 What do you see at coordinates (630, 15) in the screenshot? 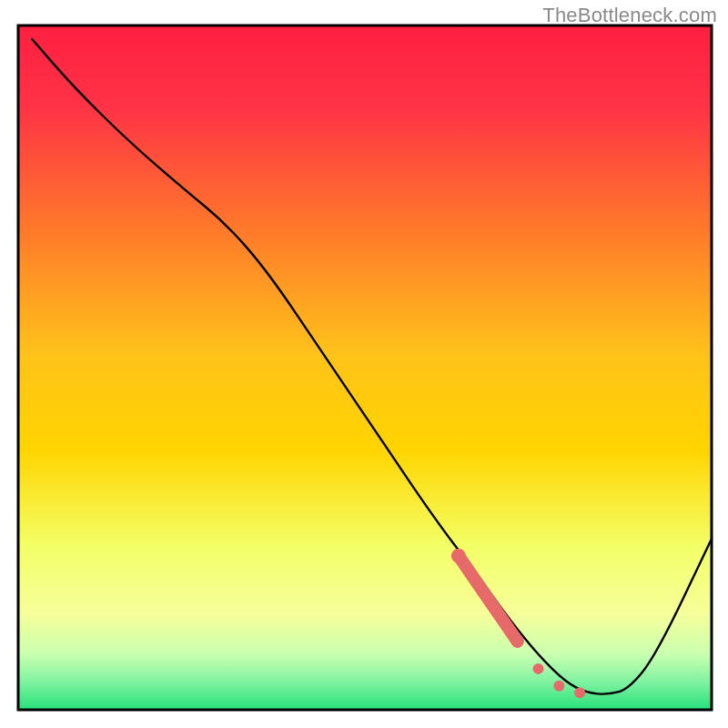
I see `watermark-text: TheBottleneck.com` at bounding box center [630, 15].